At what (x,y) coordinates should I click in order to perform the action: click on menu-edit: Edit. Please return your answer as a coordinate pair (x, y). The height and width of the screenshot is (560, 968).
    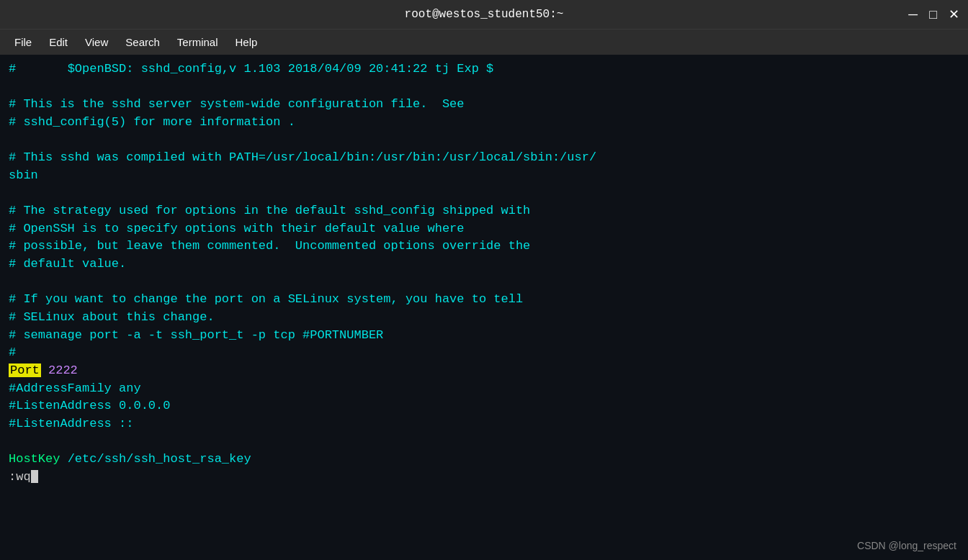
    Looking at the image, I should click on (58, 42).